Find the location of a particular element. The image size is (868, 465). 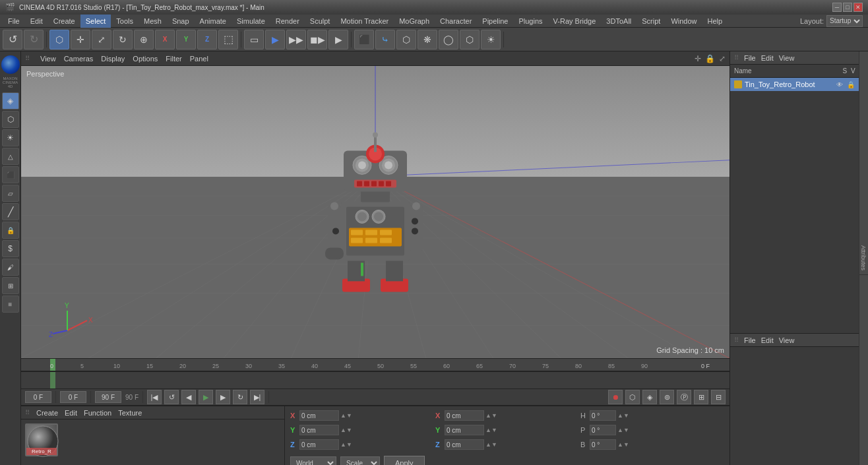

om-menu-edit: Edit is located at coordinates (768, 58).